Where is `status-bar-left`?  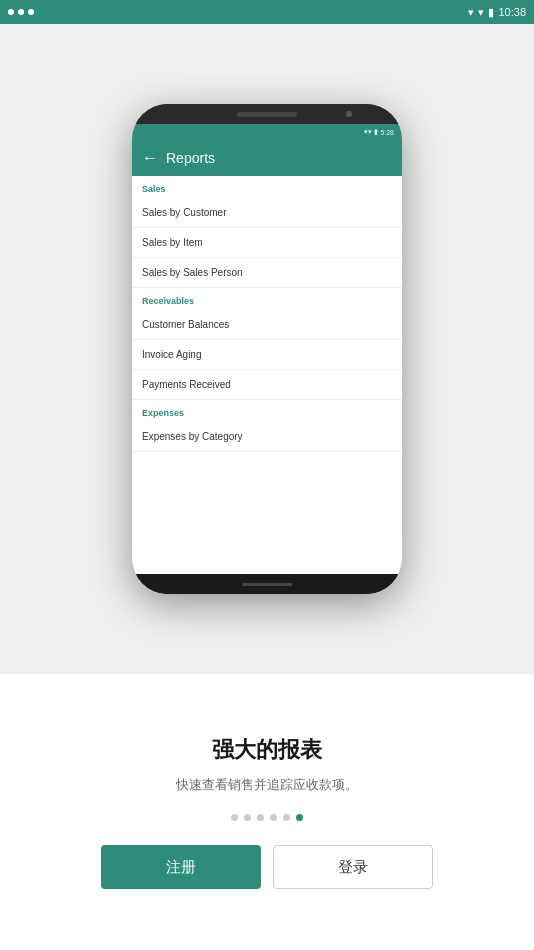
status-bar-left is located at coordinates (21, 12).